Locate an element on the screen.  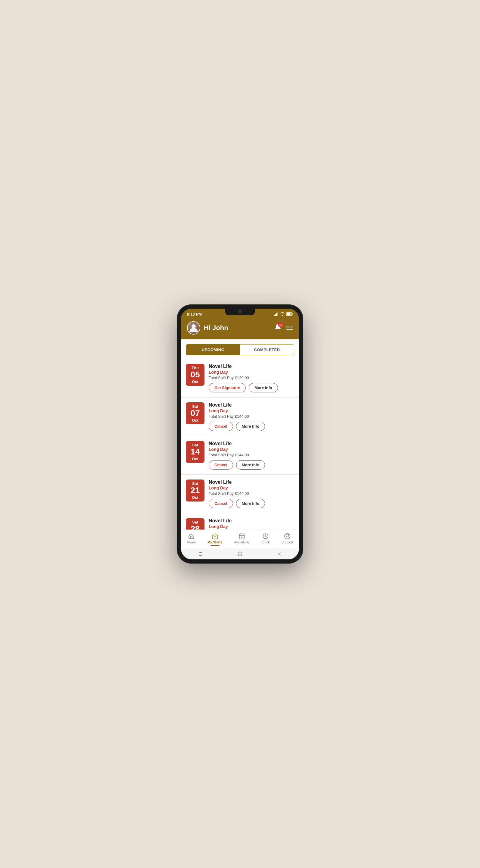
tab-upcoming: UPCOMING is located at coordinates (213, 350).